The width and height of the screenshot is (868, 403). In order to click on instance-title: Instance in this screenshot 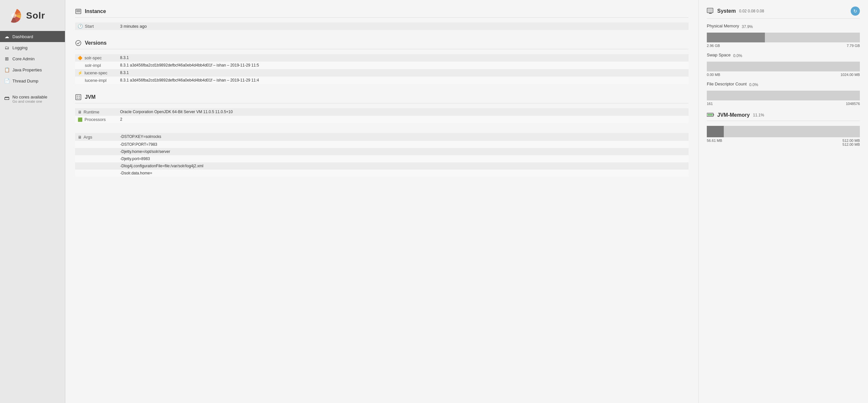, I will do `click(96, 11)`.